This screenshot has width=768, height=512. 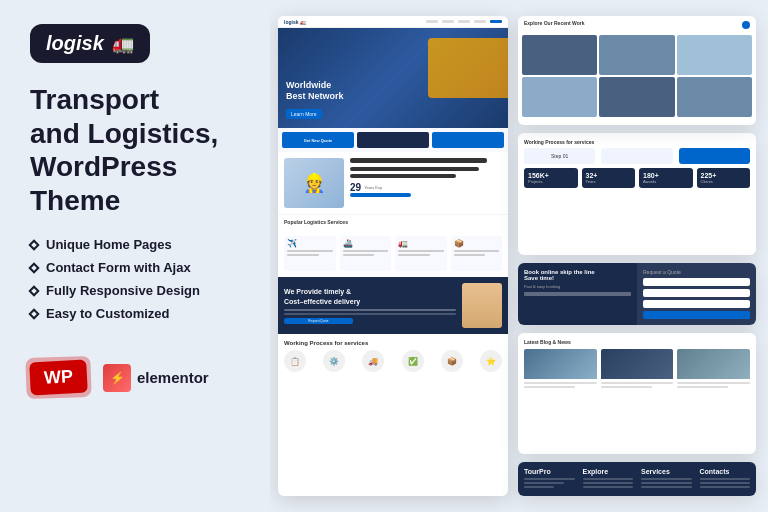 I want to click on service-icon: 📦, so click(x=477, y=244).